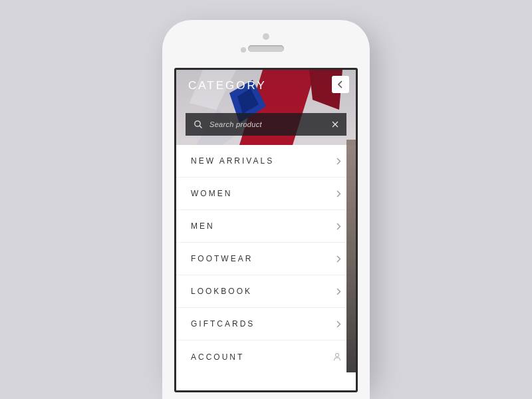 The width and height of the screenshot is (532, 399). What do you see at coordinates (337, 356) in the screenshot?
I see `user-icon` at bounding box center [337, 356].